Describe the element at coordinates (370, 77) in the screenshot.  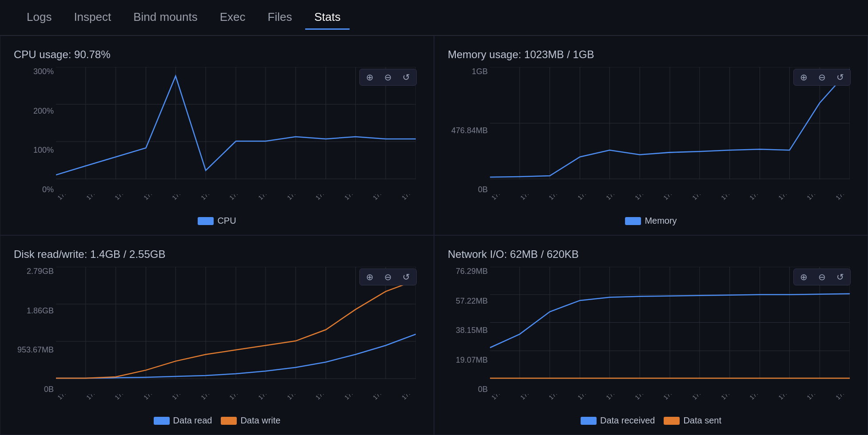
I see `cpu-zoom-in: ⊕` at that location.